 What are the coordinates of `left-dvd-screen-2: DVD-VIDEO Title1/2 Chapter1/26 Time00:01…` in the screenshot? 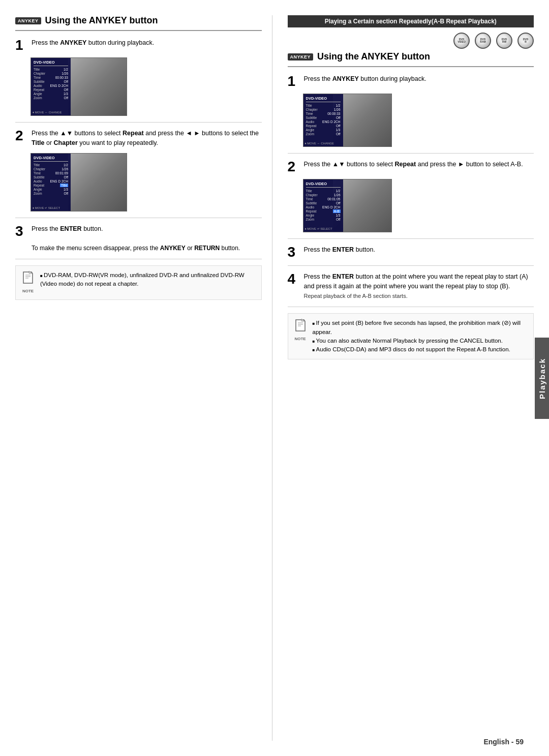 It's located at (79, 182).